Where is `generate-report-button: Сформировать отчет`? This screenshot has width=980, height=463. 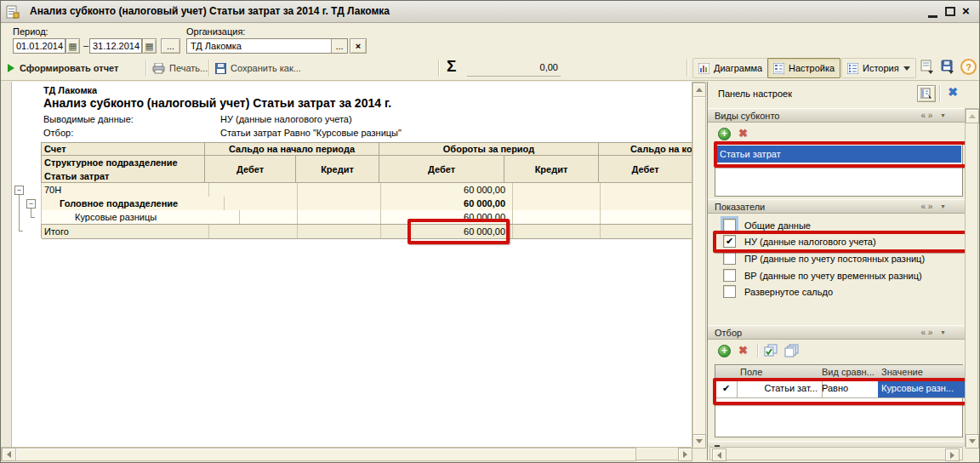 generate-report-button: Сформировать отчет is located at coordinates (63, 68).